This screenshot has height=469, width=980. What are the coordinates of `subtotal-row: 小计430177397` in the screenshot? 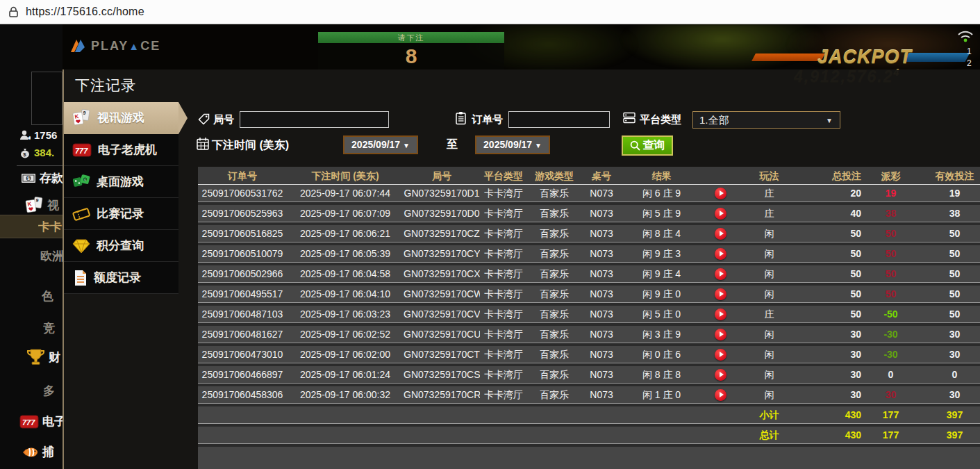 It's located at (589, 415).